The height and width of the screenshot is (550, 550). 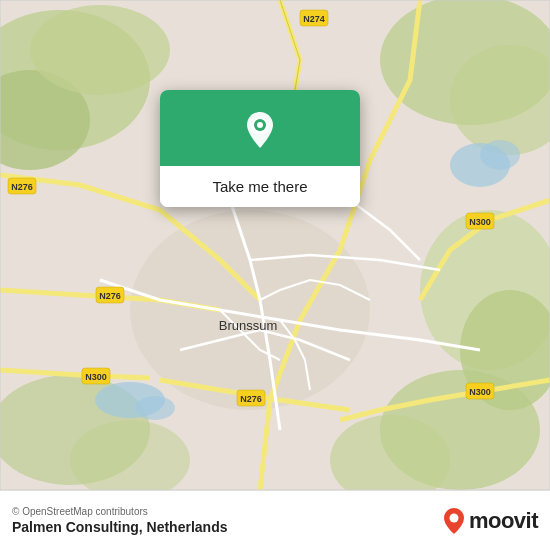 What do you see at coordinates (120, 527) in the screenshot?
I see `location-name: Palmen Consulting, Netherlands` at bounding box center [120, 527].